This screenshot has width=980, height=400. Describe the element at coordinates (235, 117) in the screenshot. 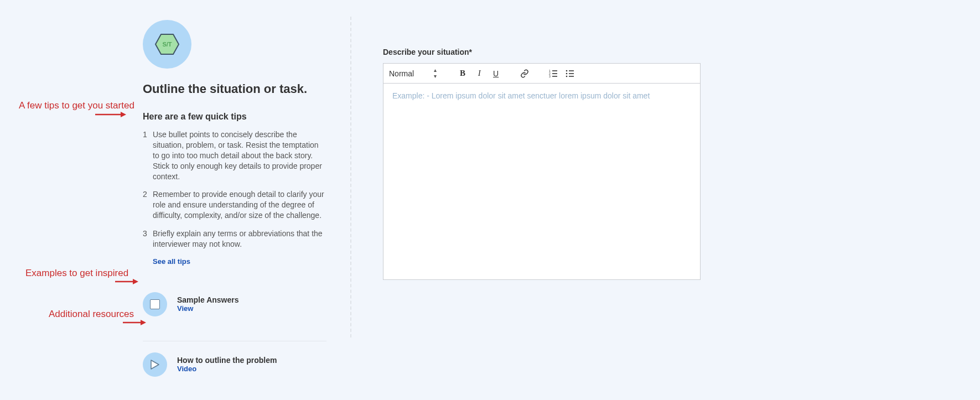

I see `tips-heading: Here are a few quick tips` at that location.